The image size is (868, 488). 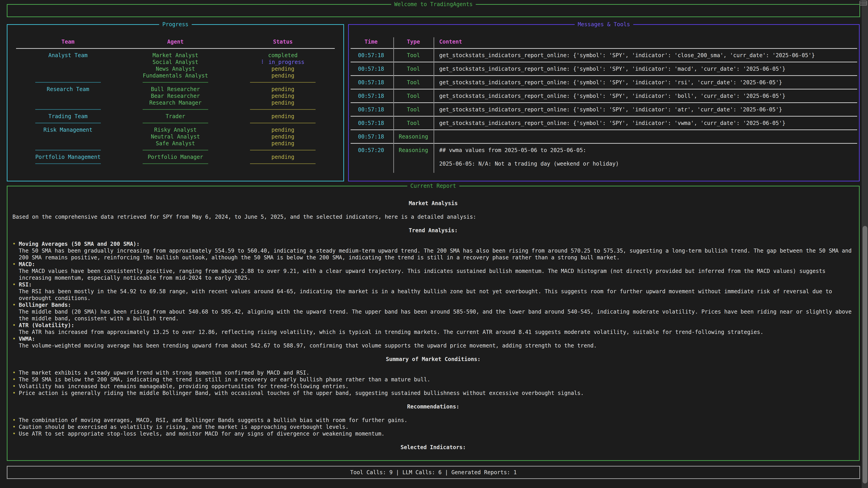 I want to click on bullet-text: Caution should be exercised as volatilit…, so click(x=436, y=427).